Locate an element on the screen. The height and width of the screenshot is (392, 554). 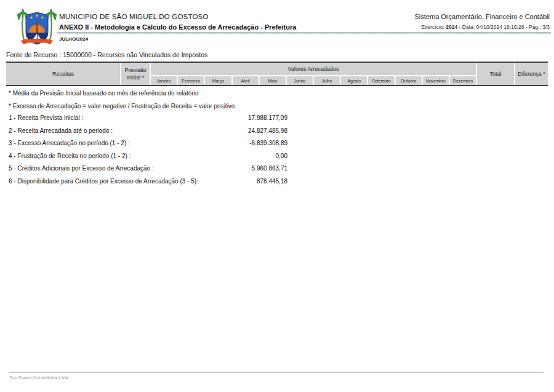
summary-label: 3 - Excesso Arrecadação no período (1 - … is located at coordinates (69, 143).